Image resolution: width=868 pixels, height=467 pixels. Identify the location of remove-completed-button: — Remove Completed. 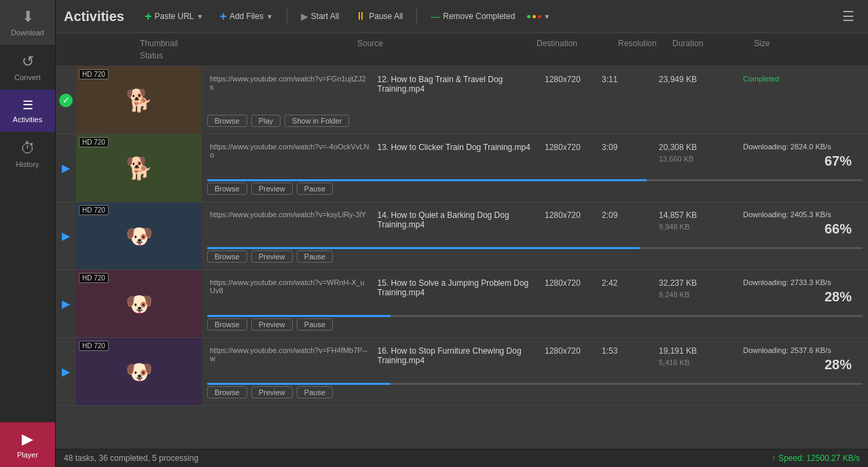
(473, 16).